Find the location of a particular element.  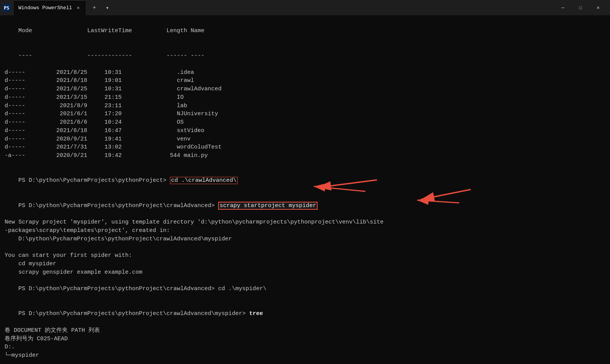

powershell-icon: PS is located at coordinates (7, 8).